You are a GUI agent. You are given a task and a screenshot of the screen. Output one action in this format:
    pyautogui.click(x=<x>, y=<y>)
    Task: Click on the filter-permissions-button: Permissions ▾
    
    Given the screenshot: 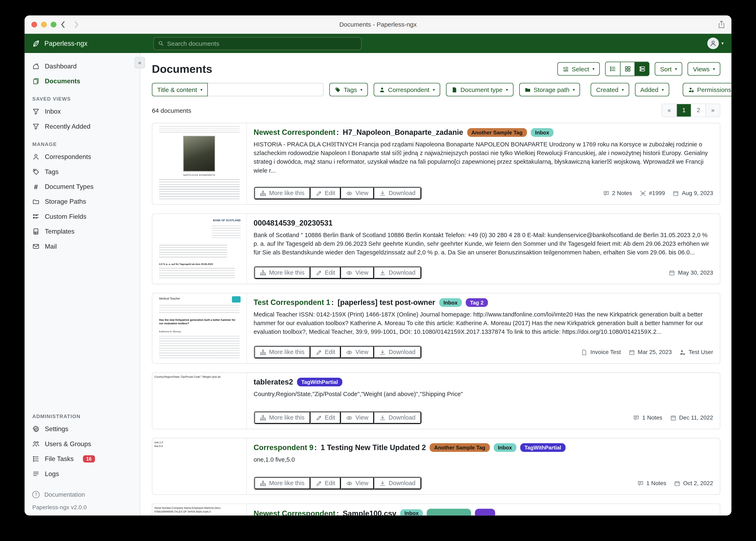 What is the action you would take?
    pyautogui.click(x=707, y=90)
    